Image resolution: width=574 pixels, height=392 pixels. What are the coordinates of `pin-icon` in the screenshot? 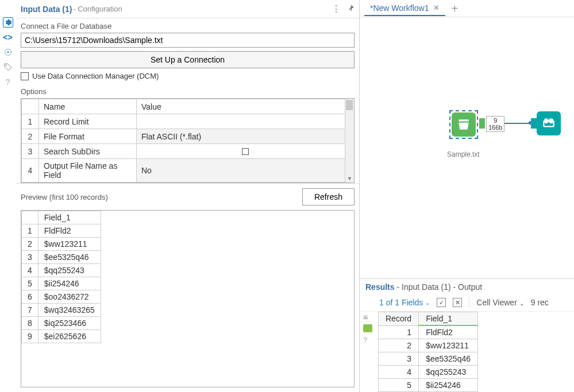 It's located at (350, 9).